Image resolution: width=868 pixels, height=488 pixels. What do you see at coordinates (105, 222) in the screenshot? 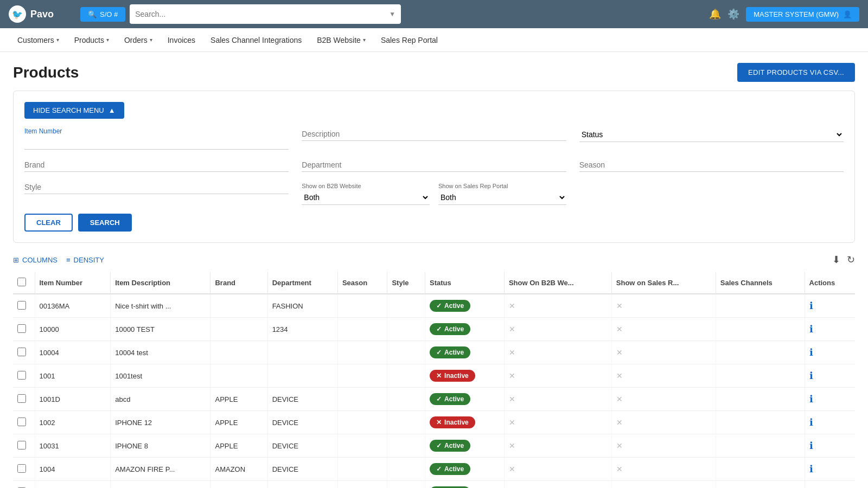
I see `search-button: SEARCH` at bounding box center [105, 222].